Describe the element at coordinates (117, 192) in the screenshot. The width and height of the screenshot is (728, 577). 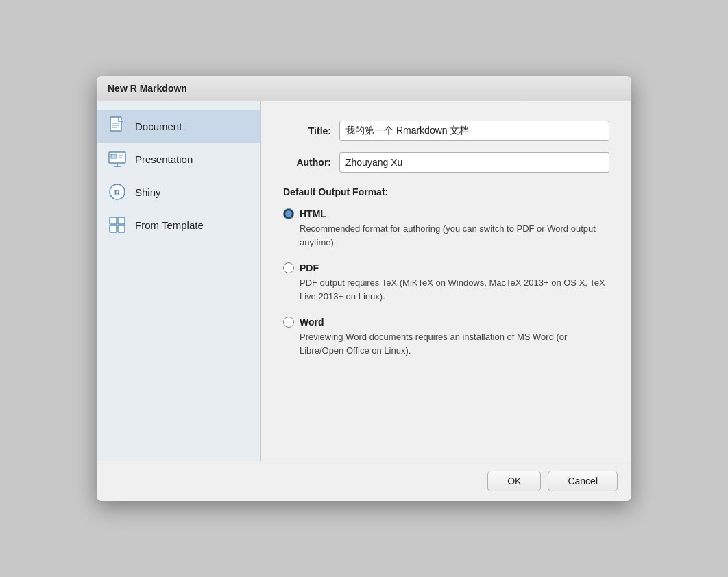
I see `svg-text: R` at that location.